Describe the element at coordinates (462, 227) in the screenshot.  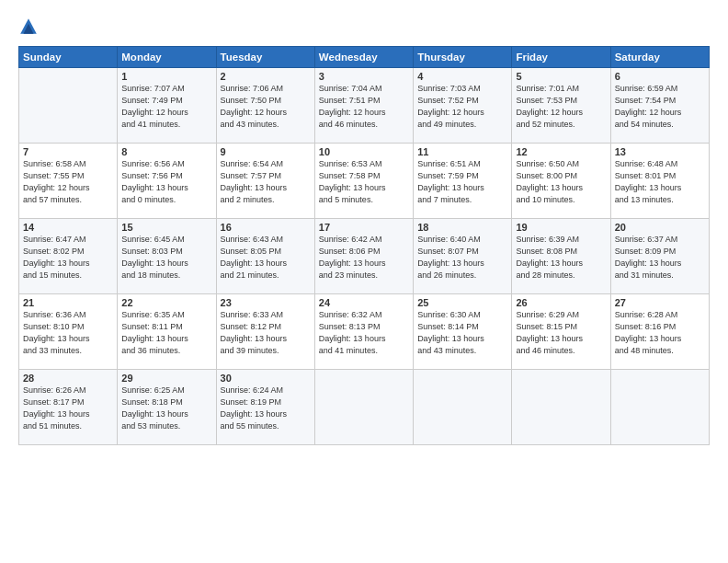
I see `day-number: 18` at that location.